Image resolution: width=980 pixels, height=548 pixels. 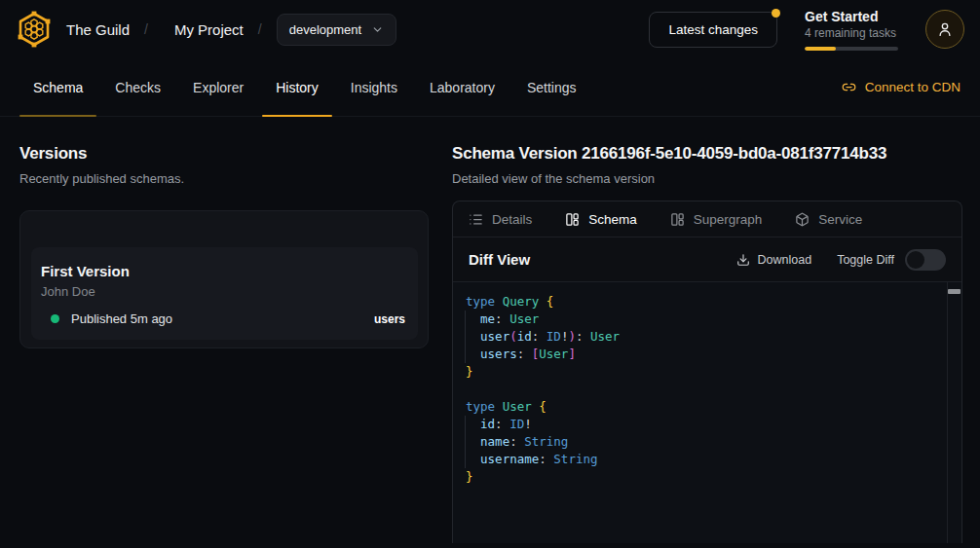 I want to click on versions-subtitle: Recently published schemas., so click(x=224, y=179).